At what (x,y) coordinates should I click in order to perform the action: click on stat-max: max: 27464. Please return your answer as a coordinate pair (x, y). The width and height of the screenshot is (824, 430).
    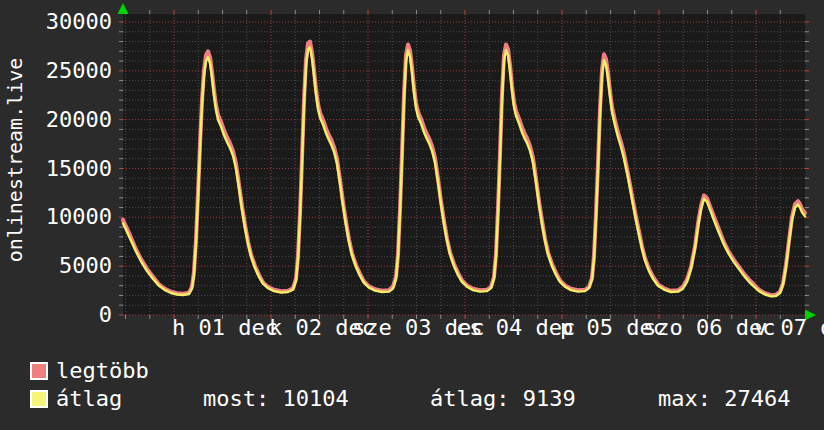
    Looking at the image, I should click on (724, 399).